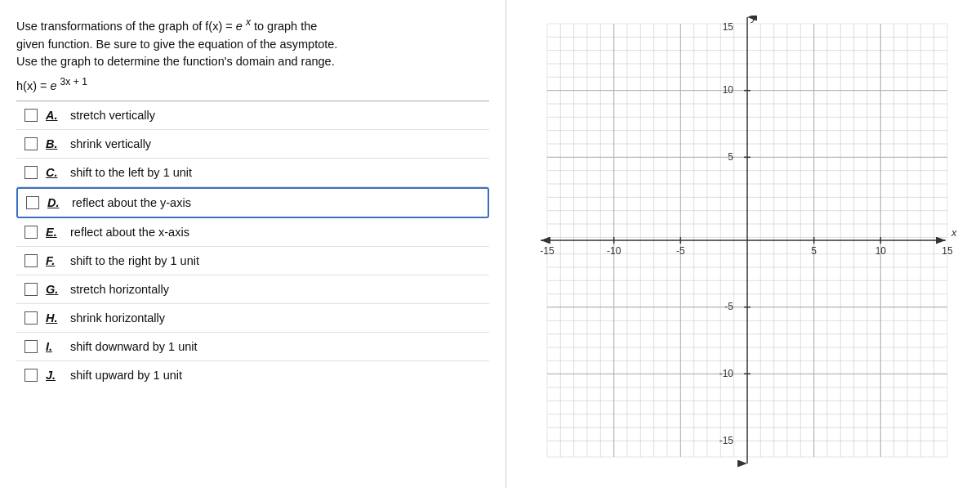 This screenshot has height=488, width=980. I want to click on option-E: E. reflect about the x-axis, so click(253, 232).